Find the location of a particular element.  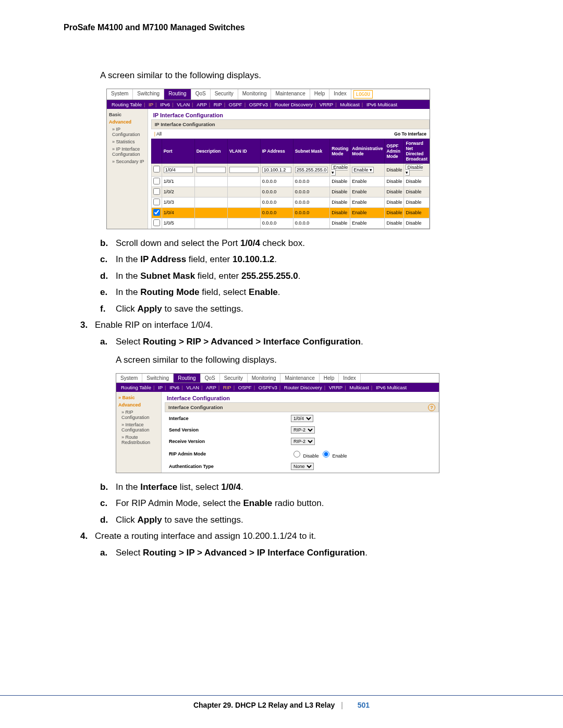

subtab2-vrrp: VRRP is located at coordinates (336, 388).